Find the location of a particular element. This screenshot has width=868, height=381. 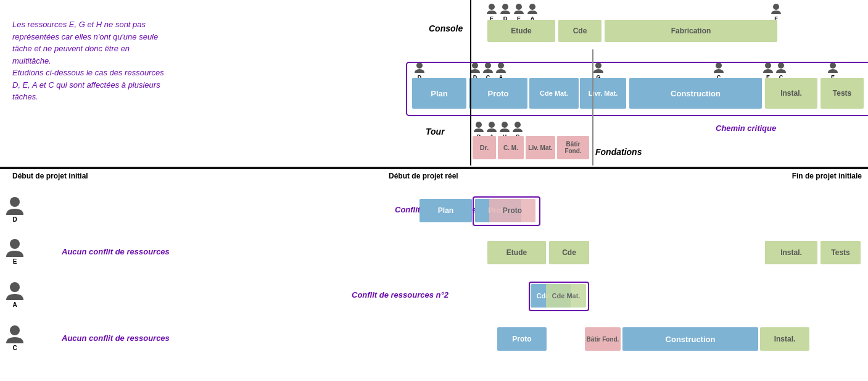

timeline-bar is located at coordinates (434, 168).